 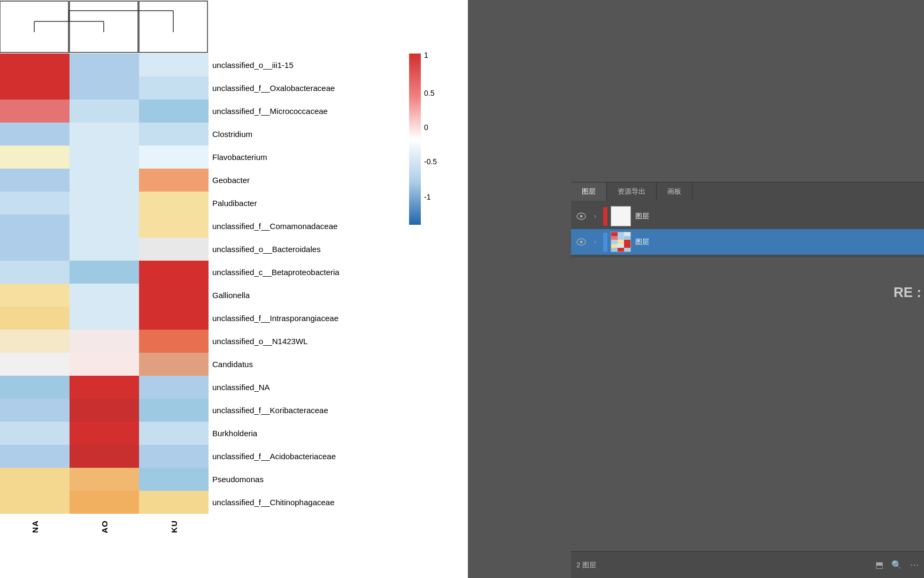 What do you see at coordinates (586, 565) in the screenshot?
I see `layer-count-label: 2 图层` at bounding box center [586, 565].